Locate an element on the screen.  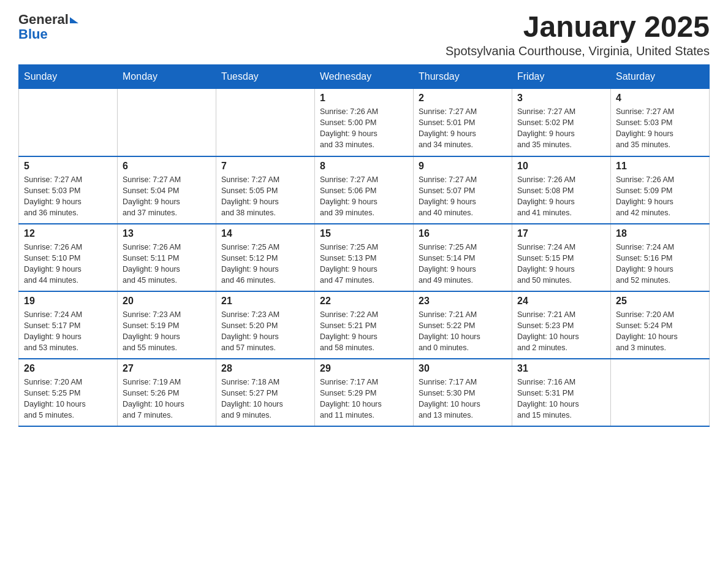
day-number: 31 is located at coordinates (561, 369).